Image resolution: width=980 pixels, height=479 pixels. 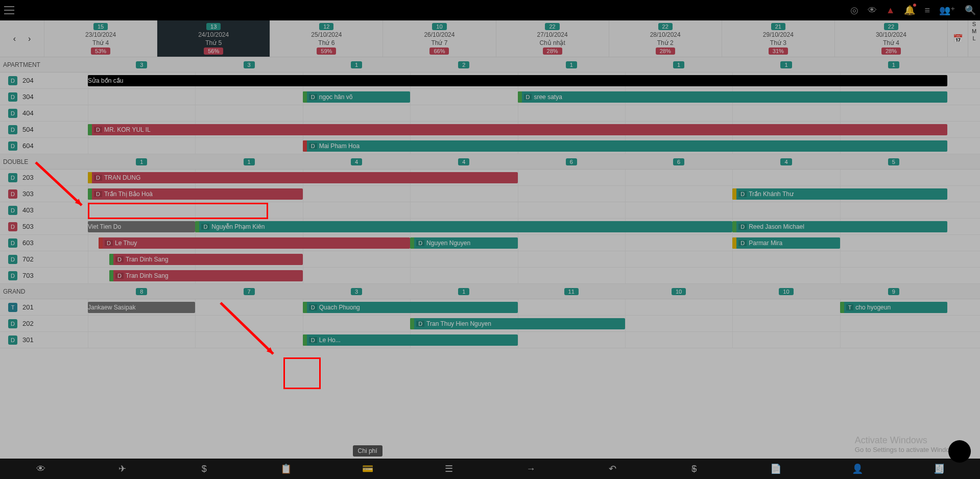 I want to click on booking-bar: DTran Thuy Hien Nguyen, so click(x=518, y=324).